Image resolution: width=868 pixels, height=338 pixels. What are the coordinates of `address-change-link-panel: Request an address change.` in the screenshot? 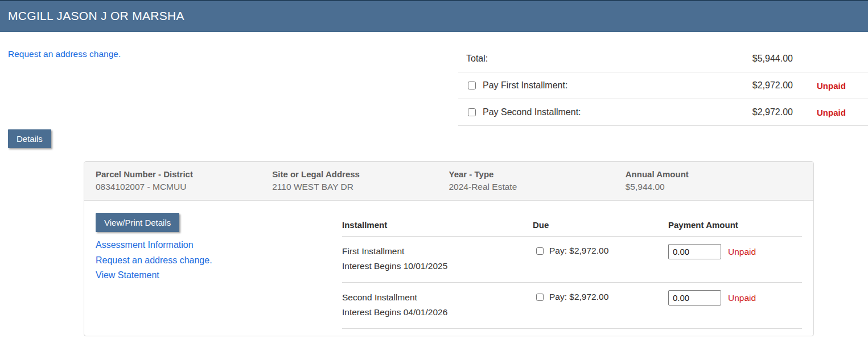 It's located at (219, 261).